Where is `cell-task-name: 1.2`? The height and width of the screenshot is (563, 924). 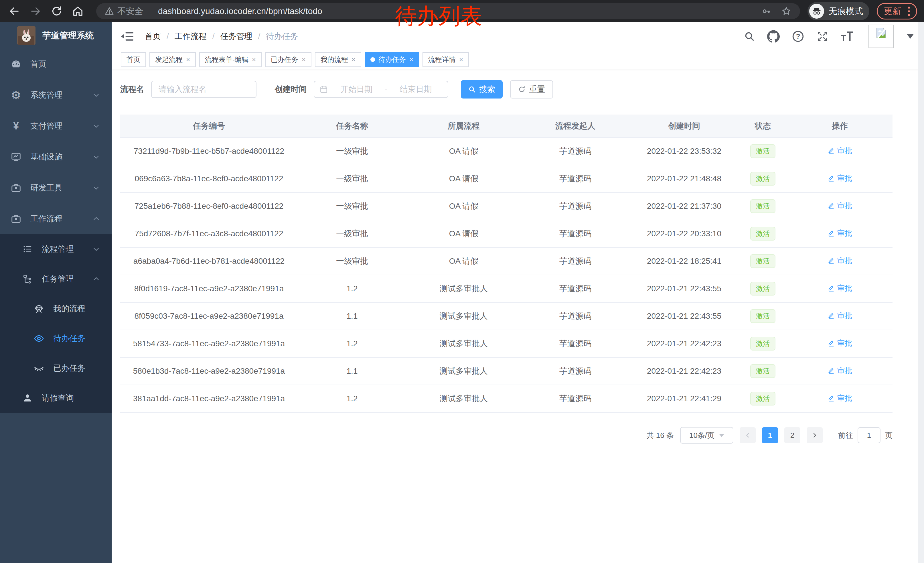
cell-task-name: 1.2 is located at coordinates (352, 289).